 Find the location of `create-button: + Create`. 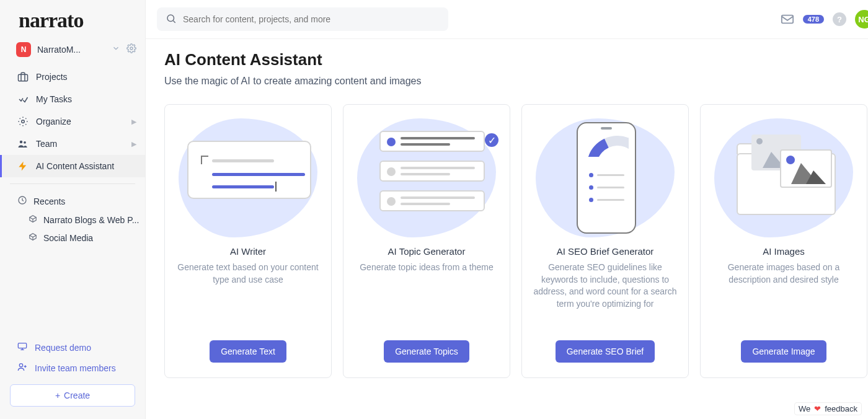

create-button: + Create is located at coordinates (73, 395).